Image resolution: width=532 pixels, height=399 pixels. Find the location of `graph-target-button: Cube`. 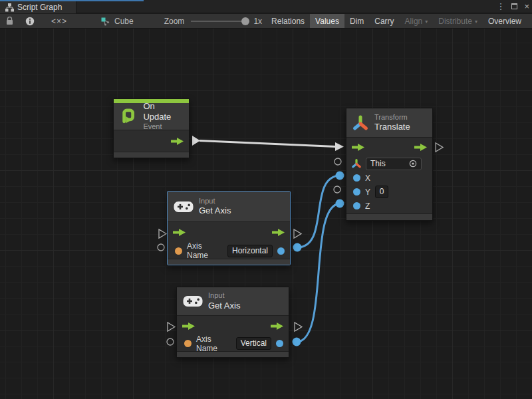

graph-target-button: Cube is located at coordinates (117, 21).